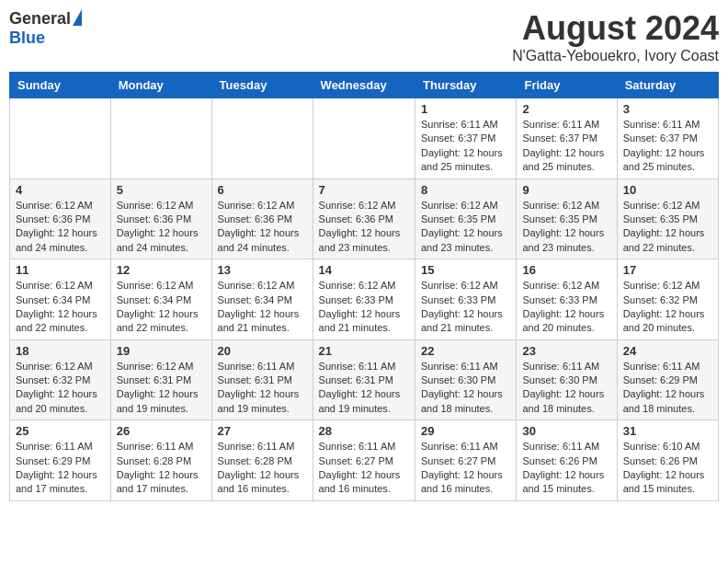 This screenshot has width=728, height=563. What do you see at coordinates (364, 431) in the screenshot?
I see `day-number: 28` at bounding box center [364, 431].